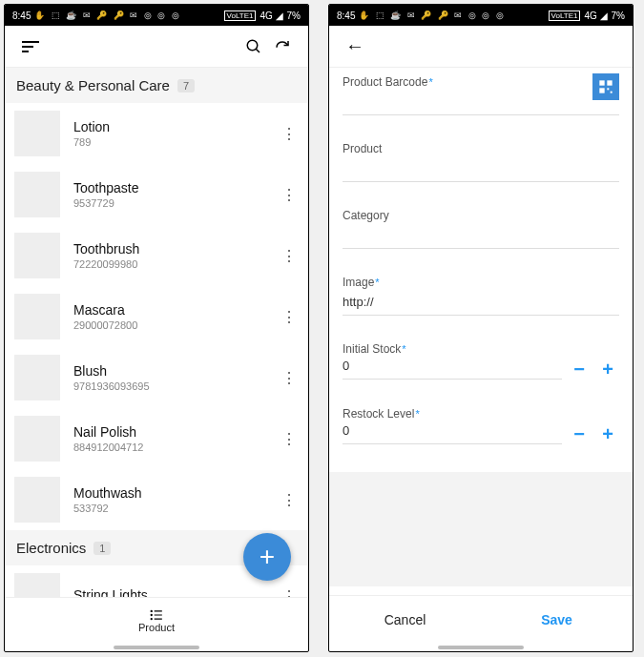 This screenshot has height=657, width=644. What do you see at coordinates (177, 508) in the screenshot?
I see `product-code: 533792` at bounding box center [177, 508].